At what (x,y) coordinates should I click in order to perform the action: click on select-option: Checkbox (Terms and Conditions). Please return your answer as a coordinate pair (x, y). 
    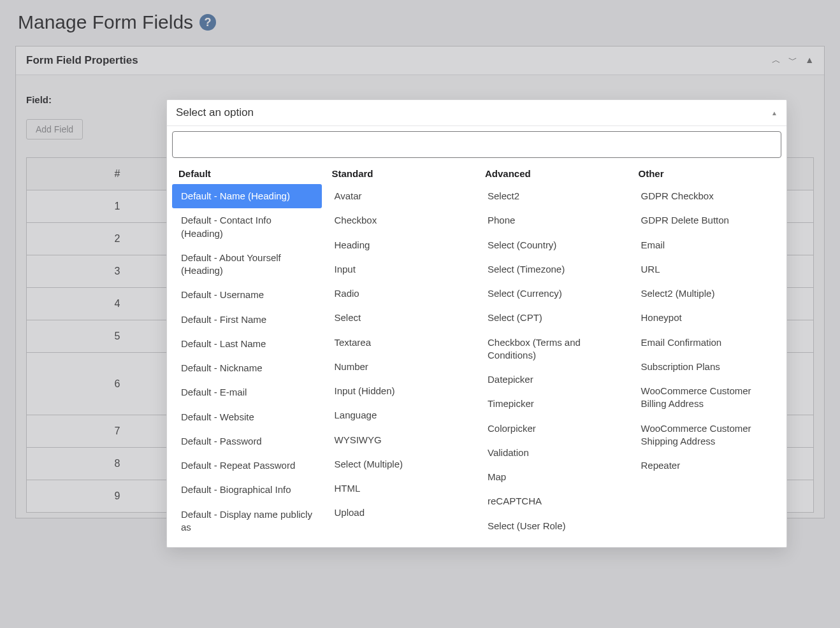
    Looking at the image, I should click on (553, 349).